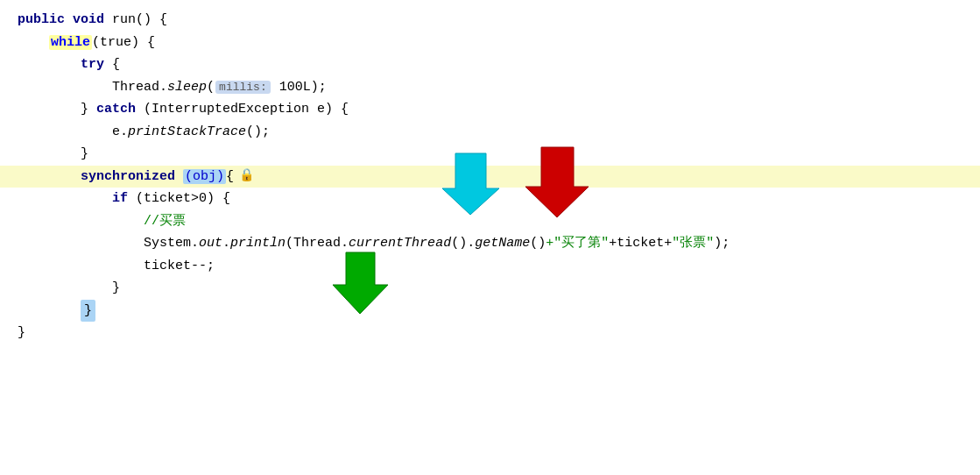 Image resolution: width=980 pixels, height=475 pixels. I want to click on line-12: ticket--;, so click(490, 266).